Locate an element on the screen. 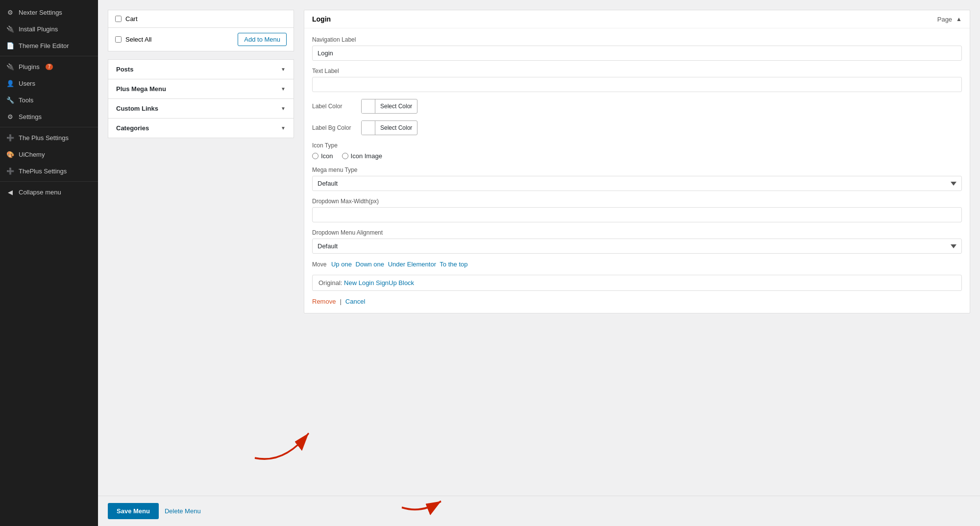 The width and height of the screenshot is (980, 526). dropdown-alignment-group: Dropdown Menu Alignment Default Left Rig… is located at coordinates (637, 241).